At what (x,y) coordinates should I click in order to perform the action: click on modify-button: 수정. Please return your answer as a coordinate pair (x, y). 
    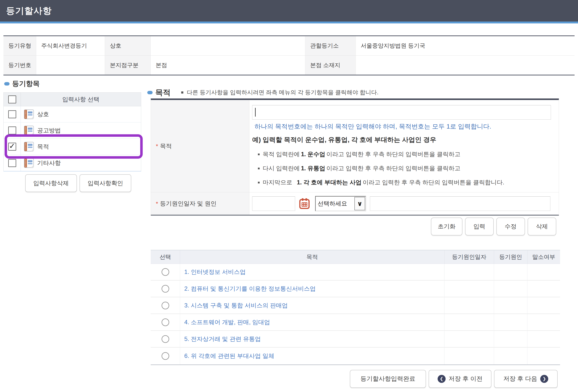
    Looking at the image, I should click on (511, 227).